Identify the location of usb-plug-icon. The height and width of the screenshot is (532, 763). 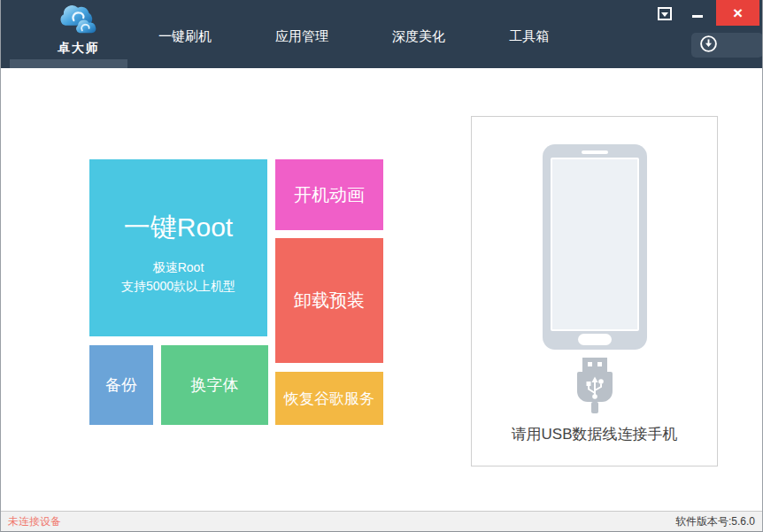
(595, 388).